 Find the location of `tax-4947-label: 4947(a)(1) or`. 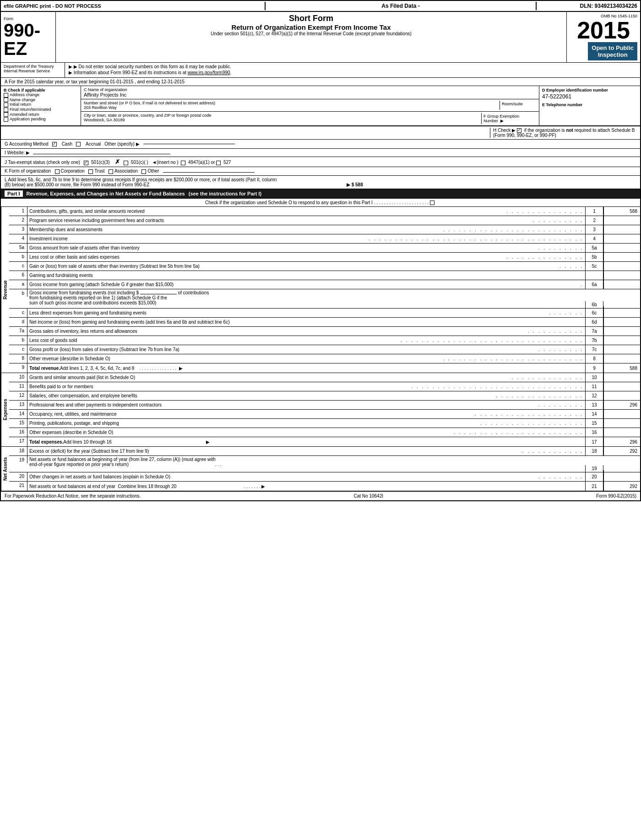

tax-4947-label: 4947(a)(1) or is located at coordinates (201, 162).